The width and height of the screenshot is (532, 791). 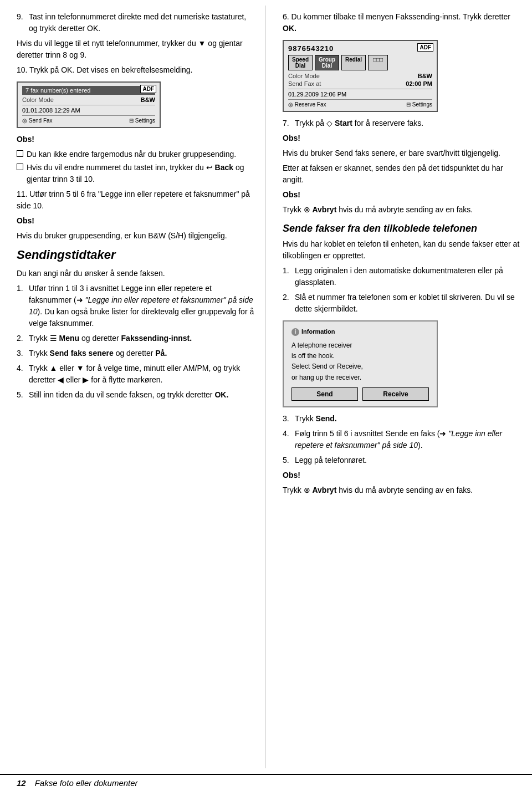 What do you see at coordinates (135, 49) in the screenshot?
I see `step-9-cont: Hvis du vil legge til et nytt telefonnum…` at bounding box center [135, 49].